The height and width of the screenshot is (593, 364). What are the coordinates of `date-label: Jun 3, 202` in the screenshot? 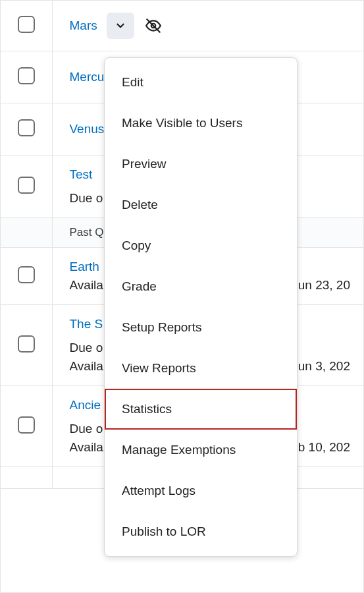 It's located at (321, 366).